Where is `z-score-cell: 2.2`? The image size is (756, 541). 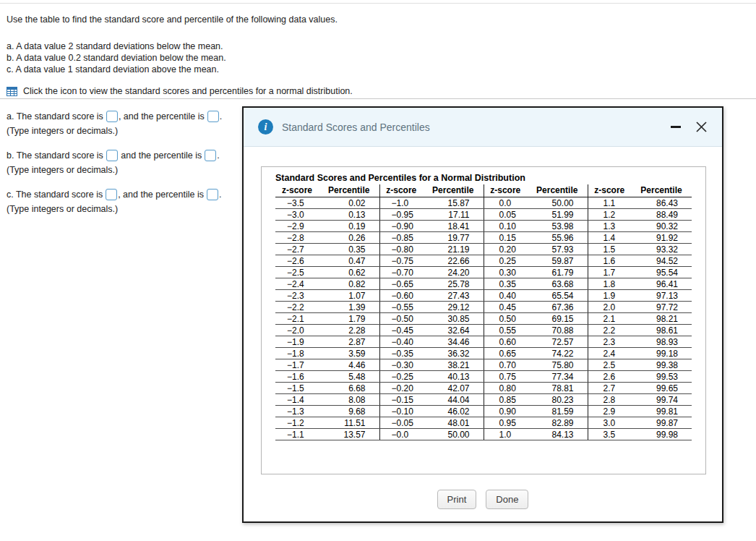
z-score-cell: 2.2 is located at coordinates (609, 331).